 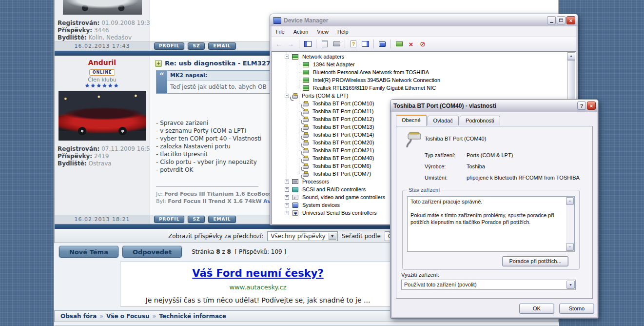 I want to click on tree-item: Intel(R) PRO/Wireless 3945ABG Network Co…, so click(x=420, y=80).